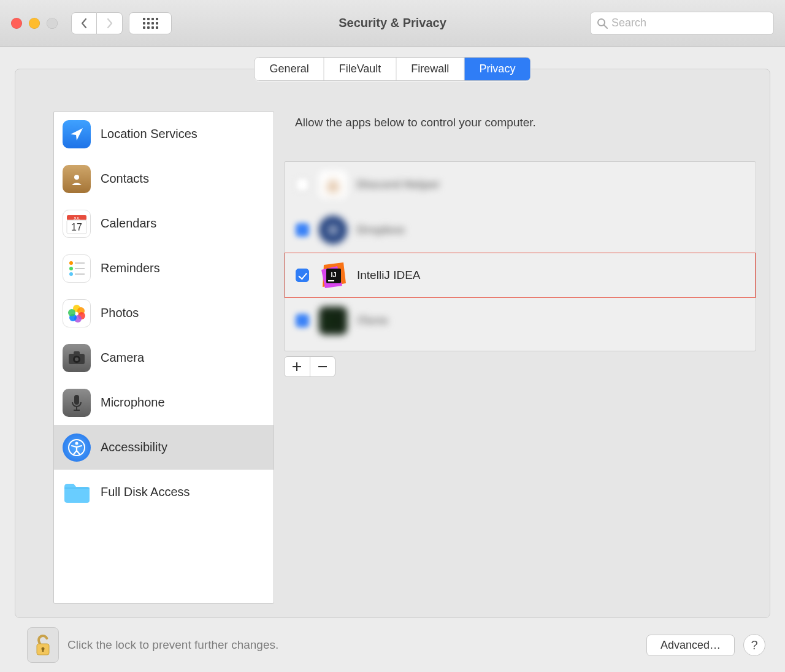 This screenshot has height=672, width=785. What do you see at coordinates (164, 179) in the screenshot?
I see `sidebar-item-contacts: Contacts` at bounding box center [164, 179].